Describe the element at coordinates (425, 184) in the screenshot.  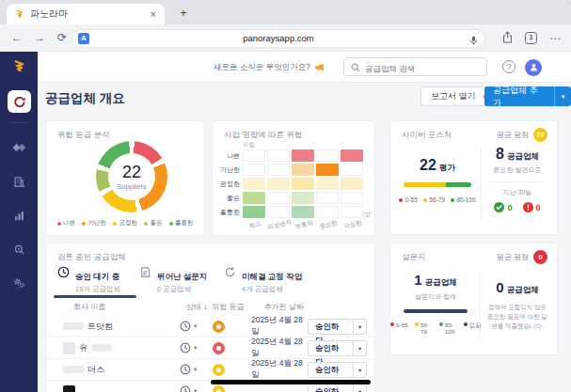
I see `bar-segment` at that location.